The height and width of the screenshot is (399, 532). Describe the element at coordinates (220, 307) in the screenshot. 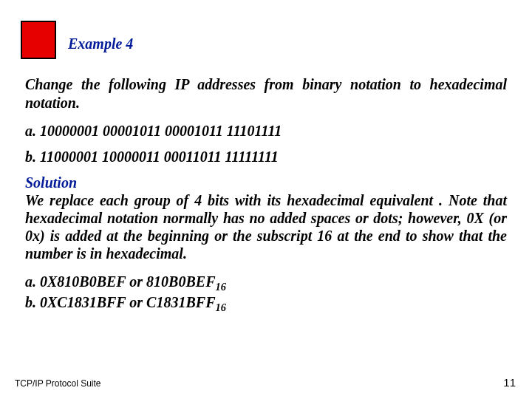

I see `answer-b-subscript: 16` at that location.